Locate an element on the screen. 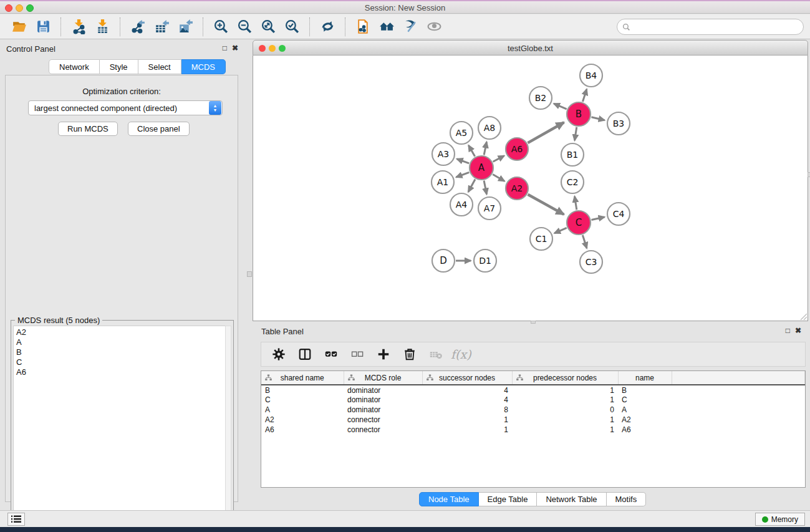 This screenshot has width=810, height=532. home-icon is located at coordinates (387, 27).